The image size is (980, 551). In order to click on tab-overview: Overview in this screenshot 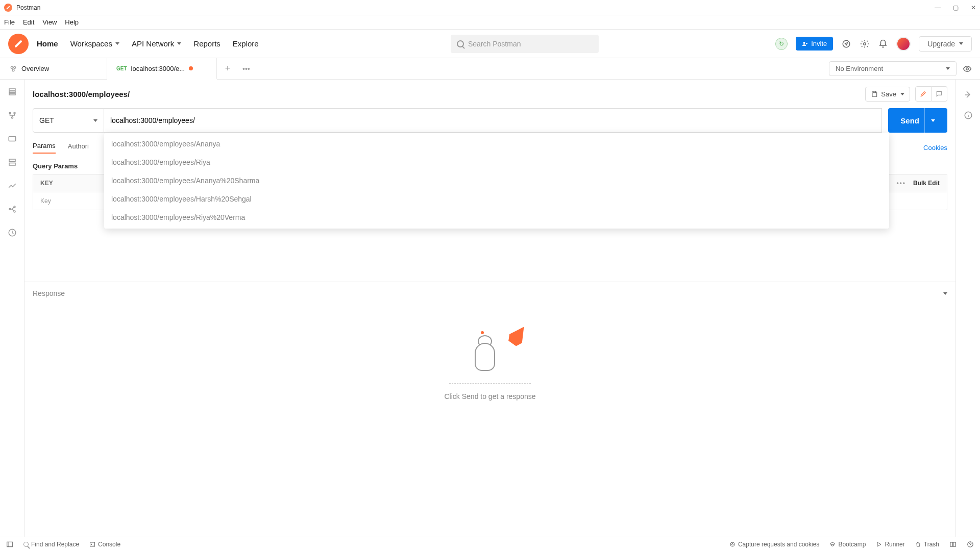, I will do `click(54, 68)`.